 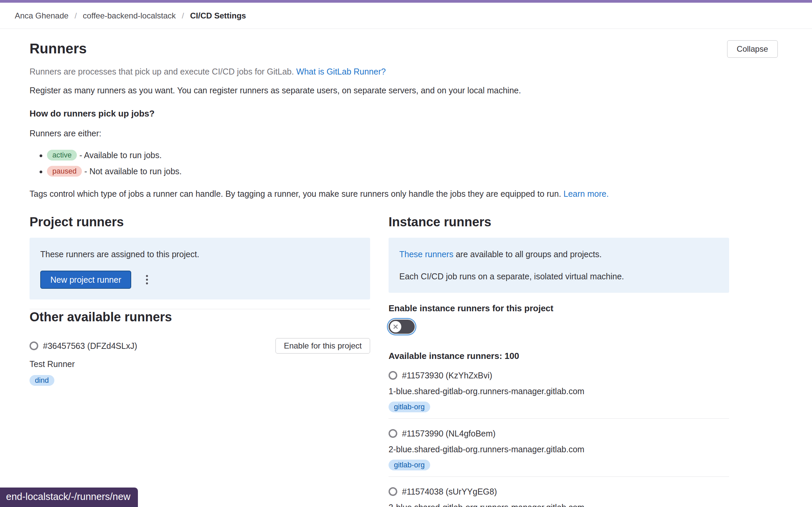 What do you see at coordinates (447, 375) in the screenshot?
I see `instance-runner-id-text: #11573930 (KzYhZxBvi)` at bounding box center [447, 375].